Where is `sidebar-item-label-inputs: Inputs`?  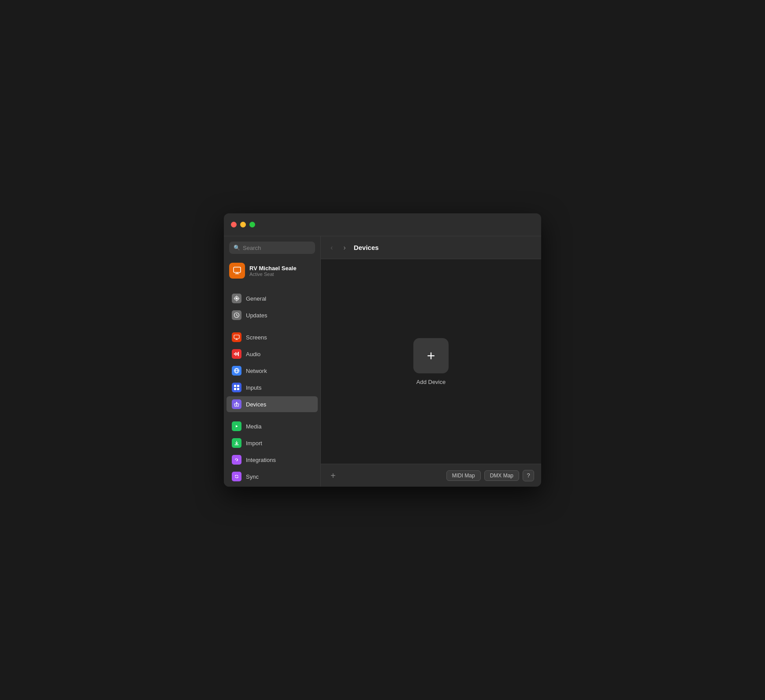
sidebar-item-label-inputs: Inputs is located at coordinates (254, 388).